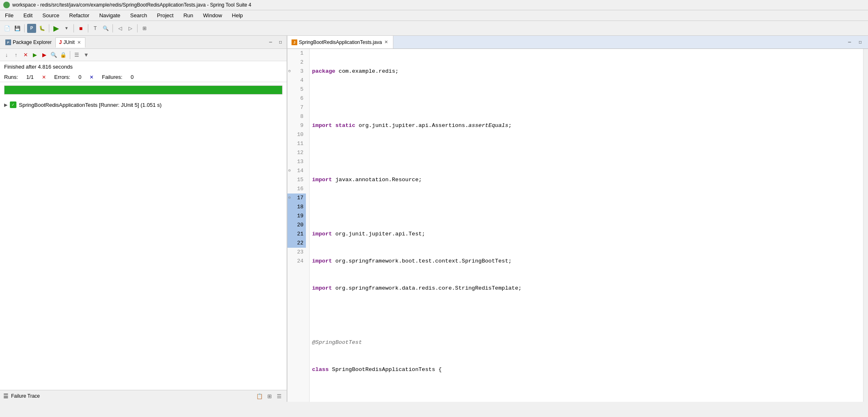 The width and height of the screenshot is (868, 417). What do you see at coordinates (56, 28) in the screenshot?
I see `run-btn: ▶` at bounding box center [56, 28].